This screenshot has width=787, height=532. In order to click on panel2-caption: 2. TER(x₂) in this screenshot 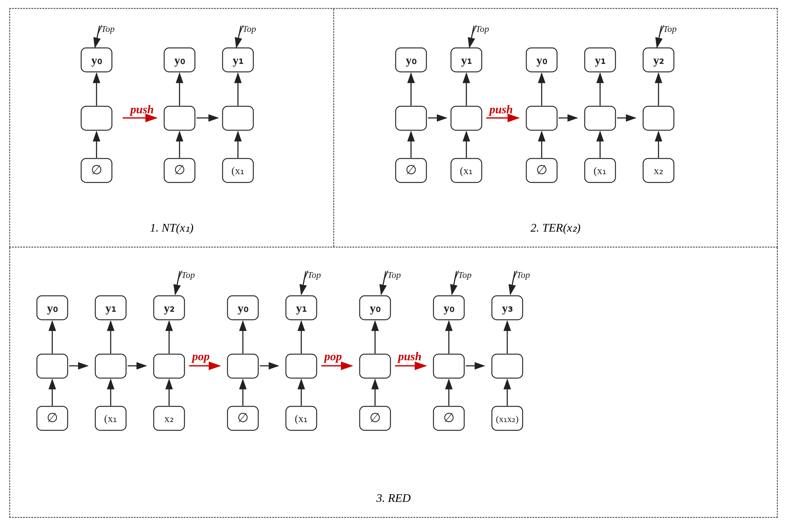, I will do `click(556, 229)`.